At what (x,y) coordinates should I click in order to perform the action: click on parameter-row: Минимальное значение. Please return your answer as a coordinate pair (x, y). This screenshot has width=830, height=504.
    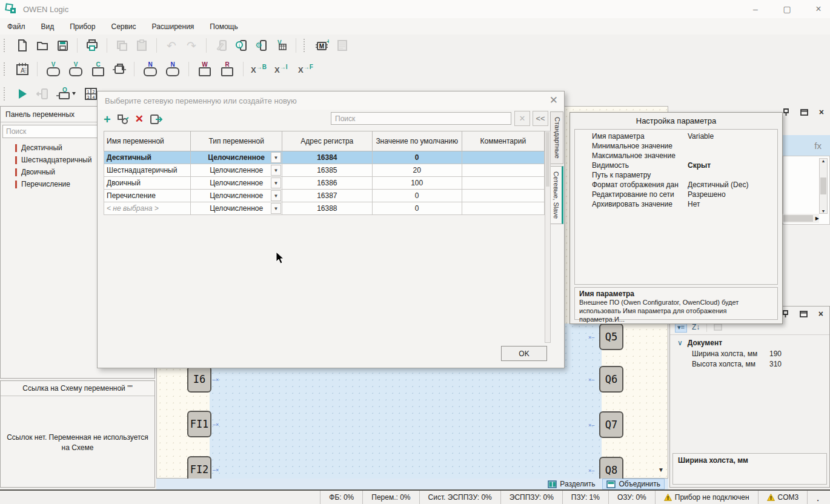
    Looking at the image, I should click on (676, 146).